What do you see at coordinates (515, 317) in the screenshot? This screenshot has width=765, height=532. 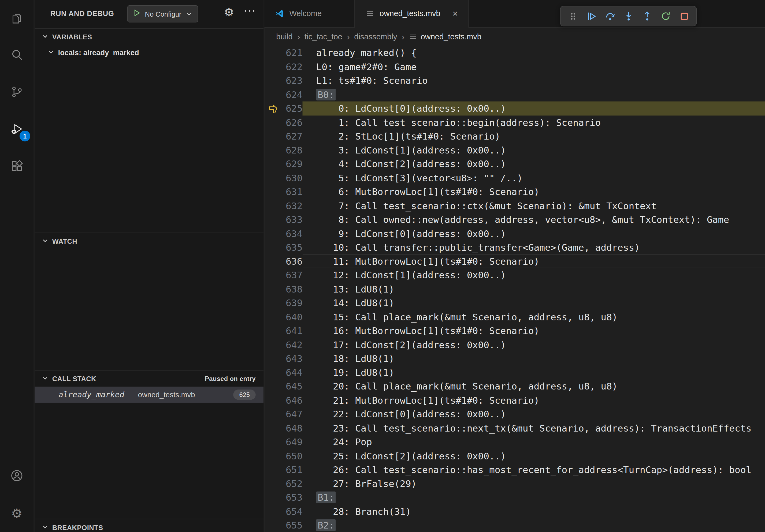 I see `code-line-640: 640 15: Call place_mark(&mut Scenario, a…` at bounding box center [515, 317].